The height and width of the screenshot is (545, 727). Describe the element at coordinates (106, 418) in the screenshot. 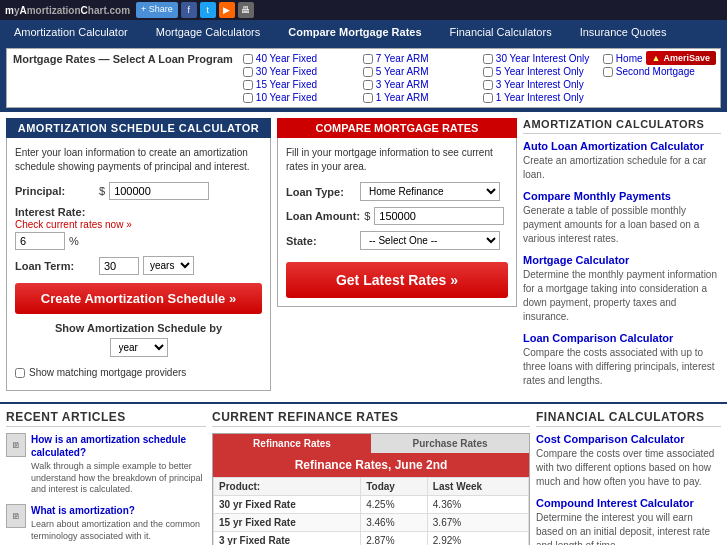

I see `recent-articles-title: Recent Articles` at that location.